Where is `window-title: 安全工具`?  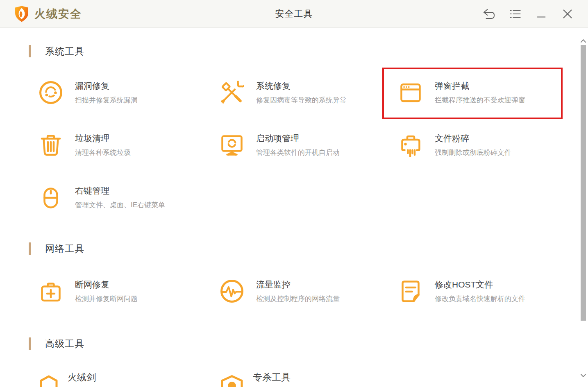
window-title: 安全工具 is located at coordinates (294, 14).